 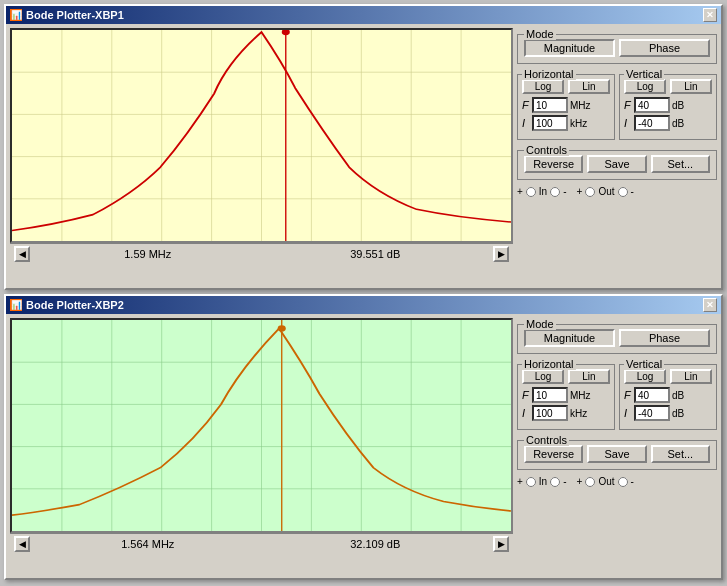 I want to click on io-minus2-xbp2: -, so click(x=632, y=482).